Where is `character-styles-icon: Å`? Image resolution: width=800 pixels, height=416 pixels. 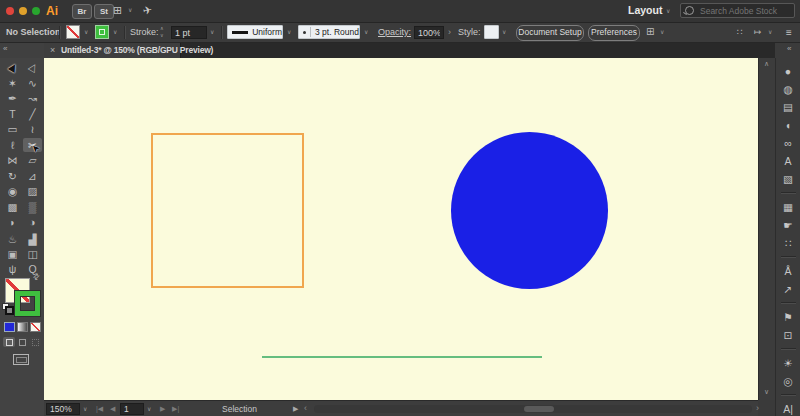
character-styles-icon: Å is located at coordinates (788, 271).